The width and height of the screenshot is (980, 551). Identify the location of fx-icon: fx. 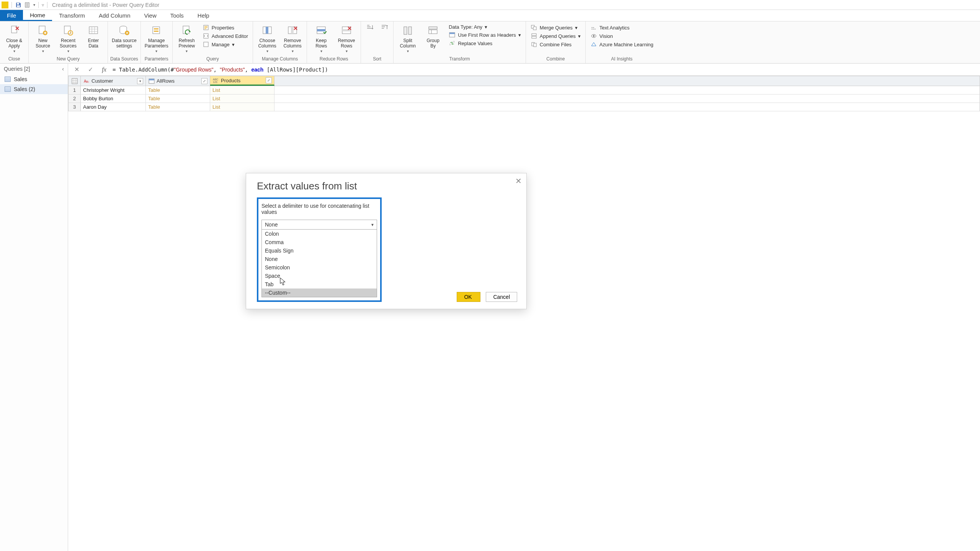
(104, 70).